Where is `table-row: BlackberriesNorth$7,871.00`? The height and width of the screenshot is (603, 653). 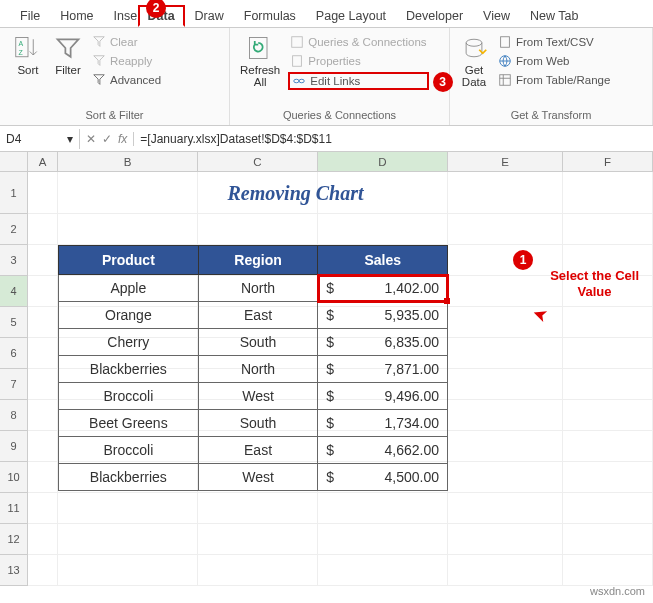 table-row: BlackberriesNorth$7,871.00 is located at coordinates (254, 370).